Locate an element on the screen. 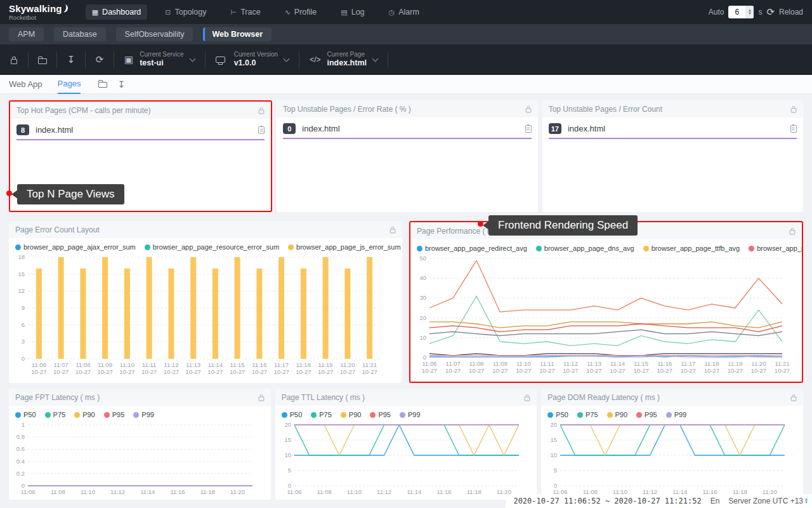  tab-database: Database is located at coordinates (80, 34).